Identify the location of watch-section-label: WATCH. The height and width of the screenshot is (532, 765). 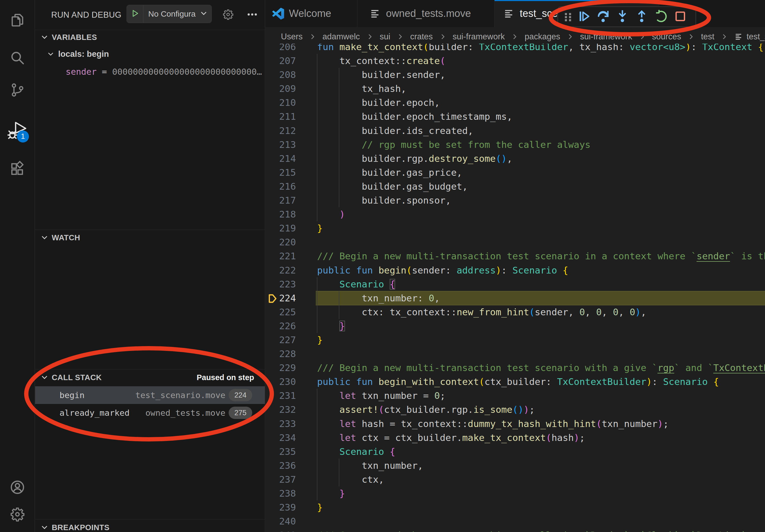
(66, 238).